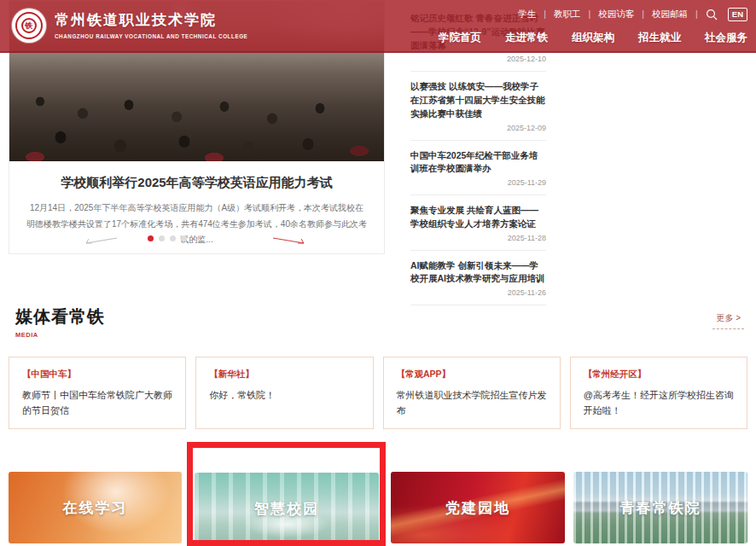 This screenshot has height=546, width=756. Describe the element at coordinates (97, 403) in the screenshot. I see `media-card-title: 教师节丨中国中车给常铁院广大教师的节日贺信` at that location.